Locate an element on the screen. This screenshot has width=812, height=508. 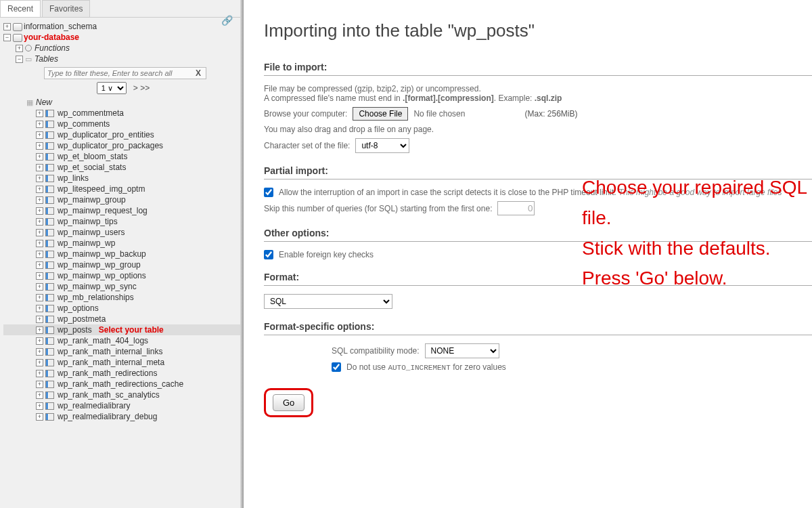
compression-note-1: File may be compressed (gzip, bzip2, zip… is located at coordinates (538, 89).